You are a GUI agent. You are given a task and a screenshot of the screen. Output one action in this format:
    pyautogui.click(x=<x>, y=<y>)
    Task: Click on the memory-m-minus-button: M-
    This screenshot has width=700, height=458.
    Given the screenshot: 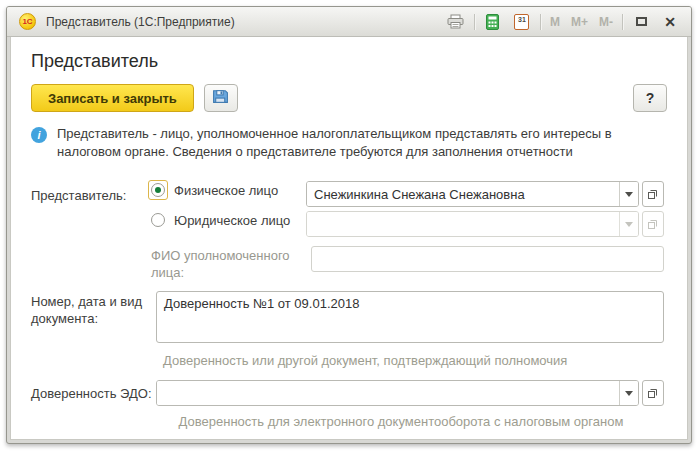 What is the action you would take?
    pyautogui.click(x=606, y=22)
    